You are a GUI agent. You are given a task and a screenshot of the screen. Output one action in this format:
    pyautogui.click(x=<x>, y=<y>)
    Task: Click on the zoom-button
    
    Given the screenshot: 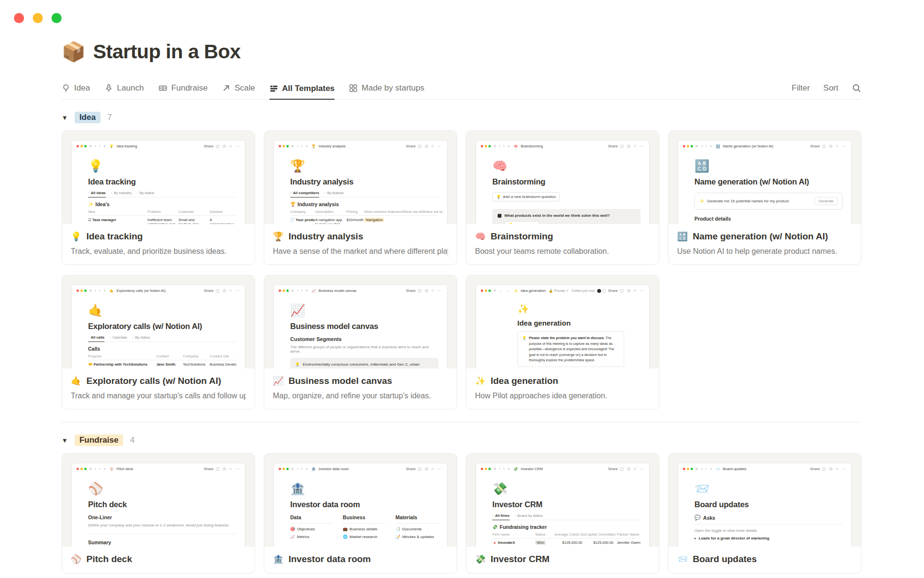 What is the action you would take?
    pyautogui.click(x=57, y=18)
    